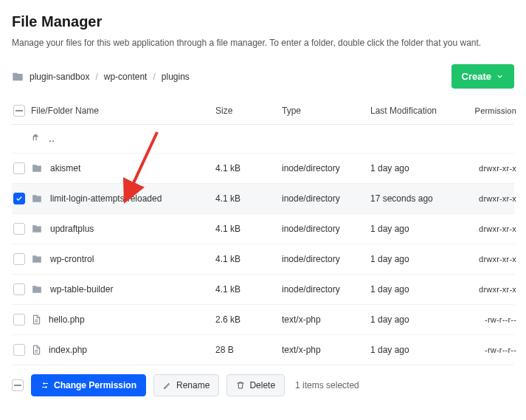  Describe the element at coordinates (66, 320) in the screenshot. I see `row-name: hello.php` at that location.